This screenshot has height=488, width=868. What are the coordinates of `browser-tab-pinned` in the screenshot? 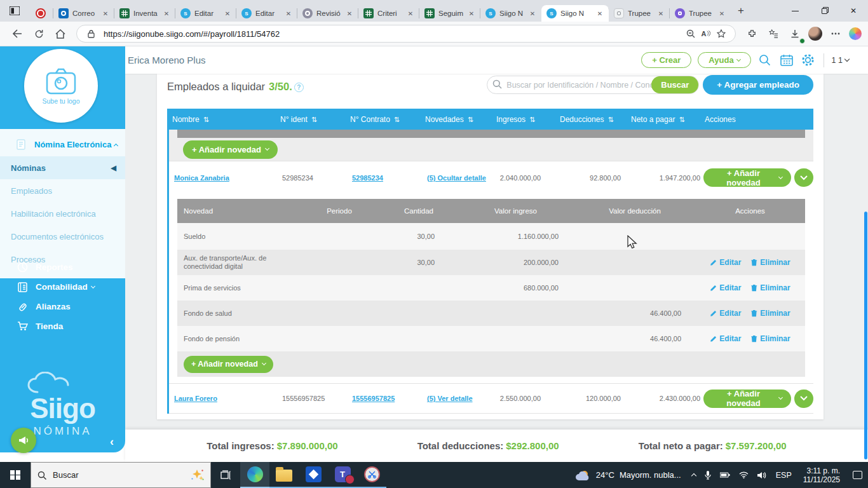 It's located at (40, 13).